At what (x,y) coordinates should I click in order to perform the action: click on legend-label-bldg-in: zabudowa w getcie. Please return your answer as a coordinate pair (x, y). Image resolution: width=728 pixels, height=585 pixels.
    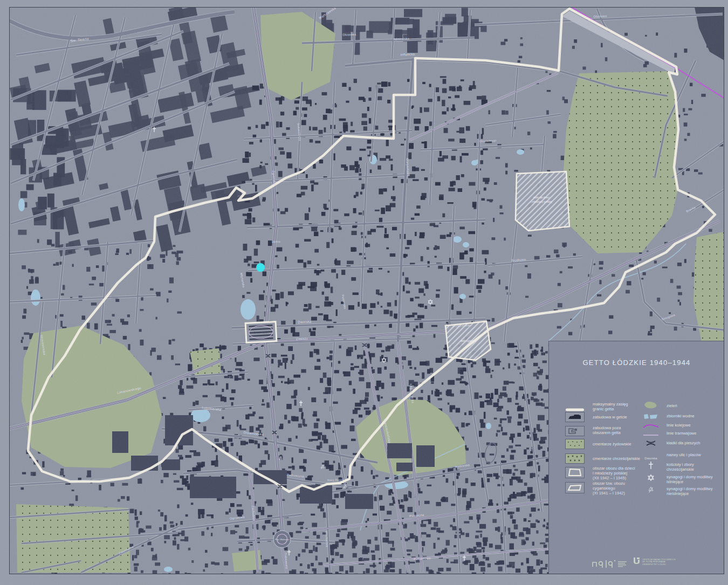
    Looking at the image, I should click on (610, 417).